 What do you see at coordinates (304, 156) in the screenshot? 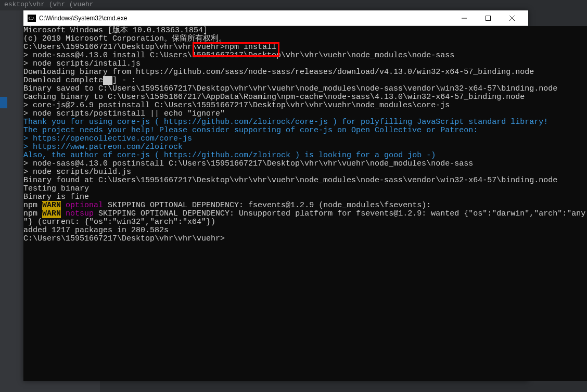
I see `terminal-line: Also, the author of core-js ( https://gi…` at bounding box center [304, 156].